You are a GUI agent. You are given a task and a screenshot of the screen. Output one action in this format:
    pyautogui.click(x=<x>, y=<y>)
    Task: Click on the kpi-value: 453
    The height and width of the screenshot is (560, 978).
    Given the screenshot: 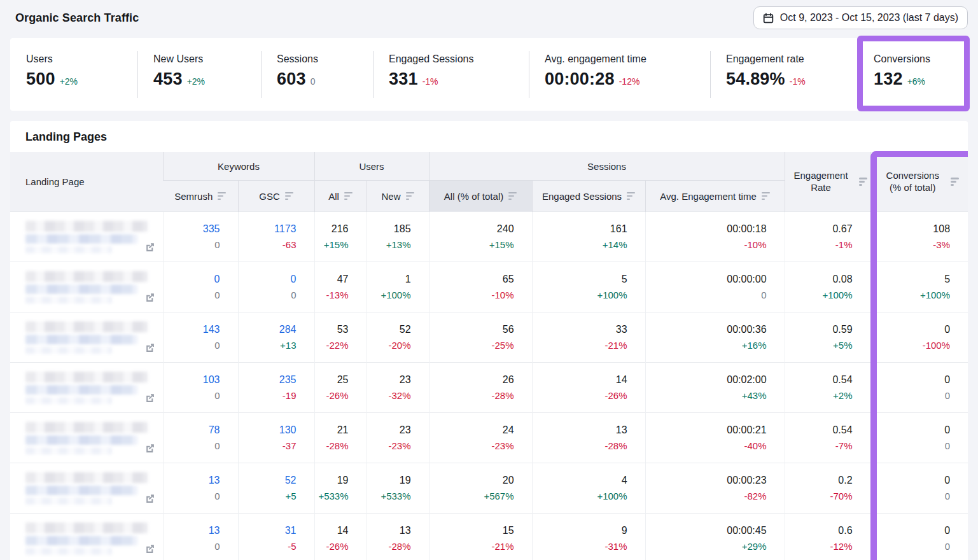 What is the action you would take?
    pyautogui.click(x=168, y=79)
    